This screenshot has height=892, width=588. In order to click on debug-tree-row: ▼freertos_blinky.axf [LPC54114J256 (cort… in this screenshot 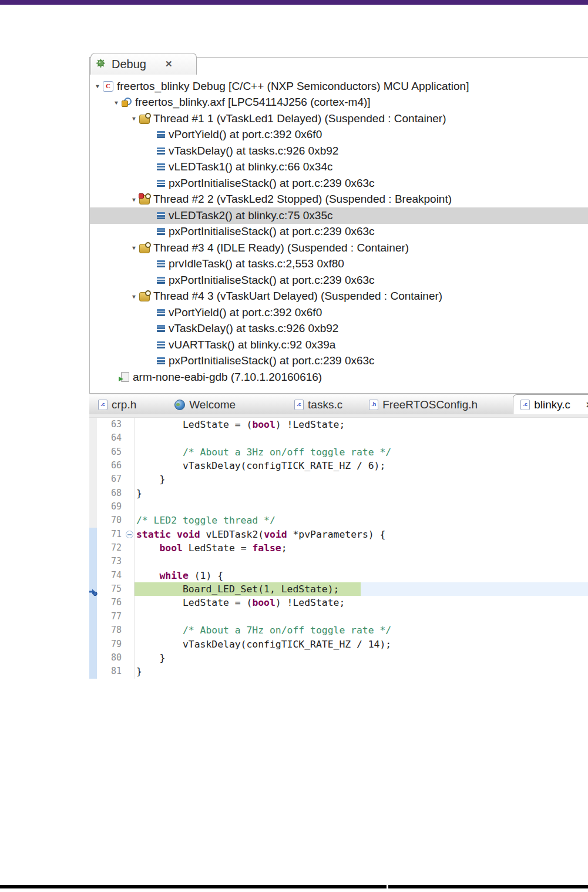, I will do `click(339, 103)`.